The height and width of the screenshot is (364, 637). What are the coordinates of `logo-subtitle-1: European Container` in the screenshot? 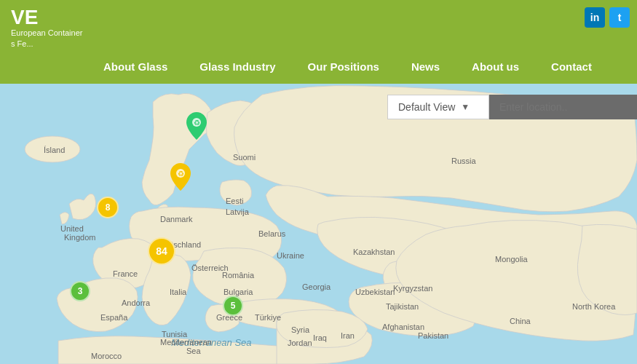 It's located at (47, 33).